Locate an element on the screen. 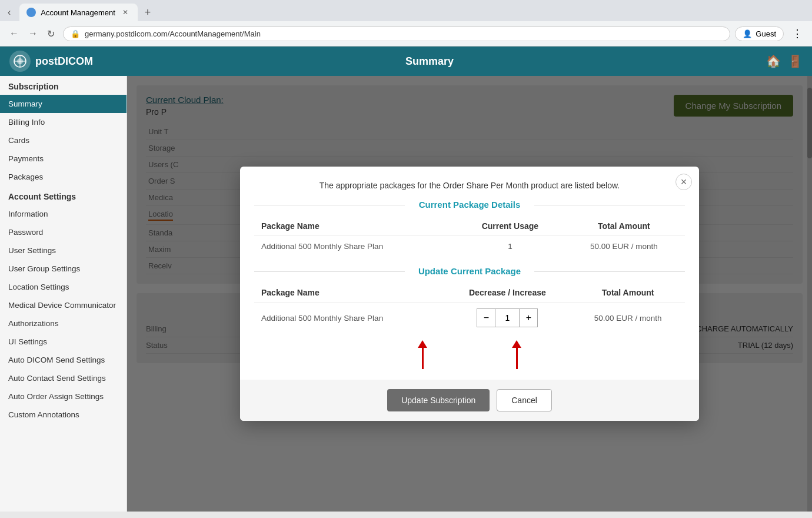  col-header-decrease-increase: Decrease / Increase is located at coordinates (507, 293).